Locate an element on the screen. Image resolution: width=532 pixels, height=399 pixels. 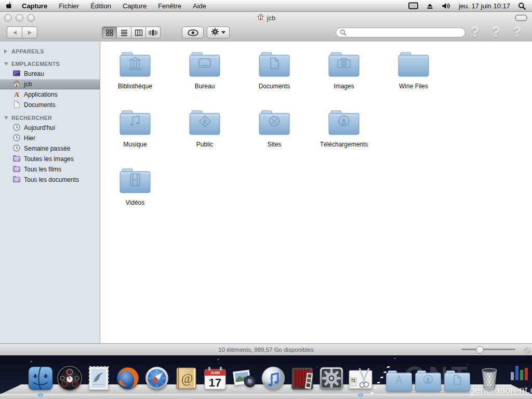
sidebar-item-hier: Hier is located at coordinates (50, 138).